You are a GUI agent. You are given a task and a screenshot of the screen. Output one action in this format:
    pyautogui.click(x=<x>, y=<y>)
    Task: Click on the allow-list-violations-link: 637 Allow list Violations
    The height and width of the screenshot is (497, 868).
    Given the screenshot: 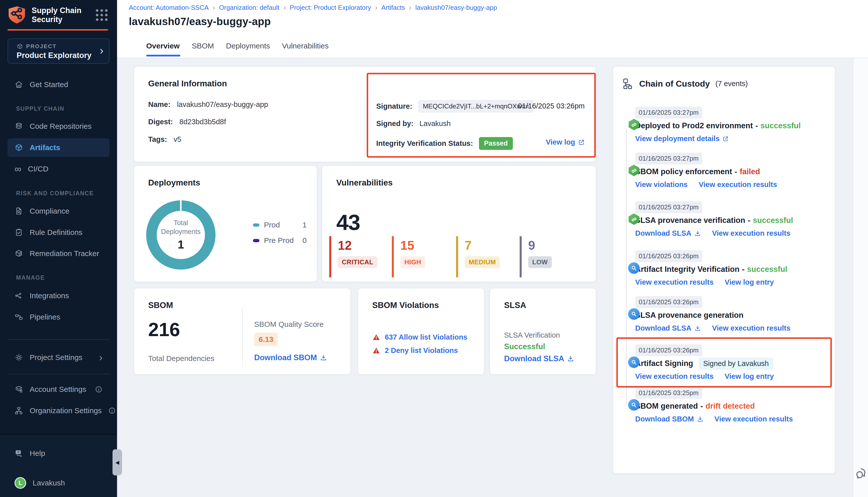 What is the action you would take?
    pyautogui.click(x=426, y=337)
    